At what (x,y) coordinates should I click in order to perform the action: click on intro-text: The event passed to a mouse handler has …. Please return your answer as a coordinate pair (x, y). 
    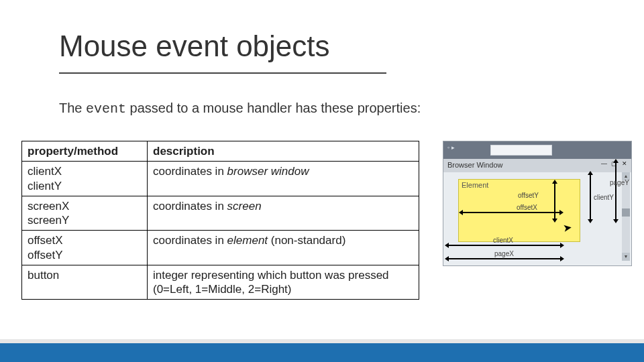
    Looking at the image, I should click on (240, 109).